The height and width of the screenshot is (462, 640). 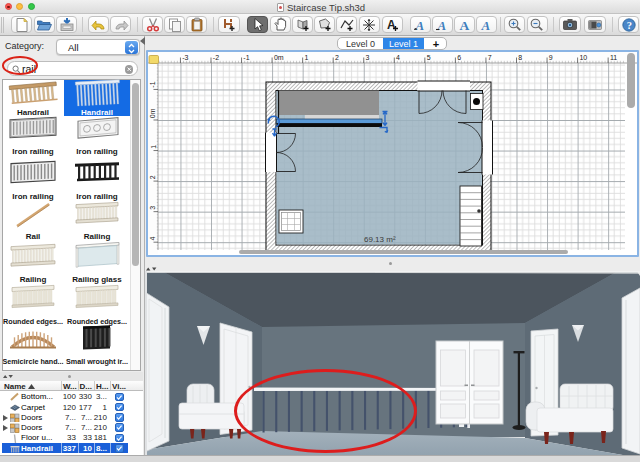 What do you see at coordinates (429, 58) in the screenshot?
I see `svg-text: 5` at bounding box center [429, 58].